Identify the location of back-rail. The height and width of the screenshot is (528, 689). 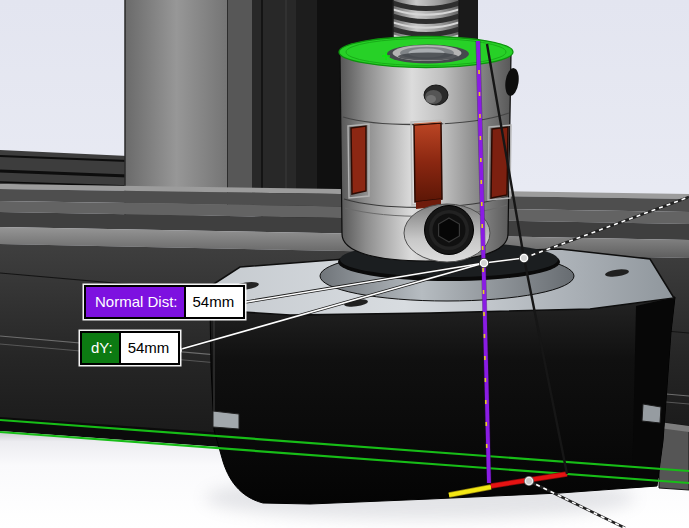
(64, 170).